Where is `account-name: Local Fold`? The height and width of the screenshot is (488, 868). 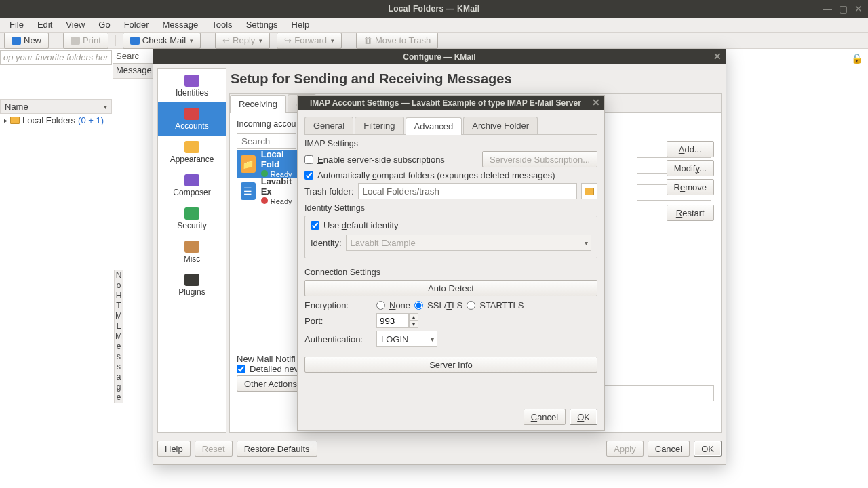 account-name: Local Fold is located at coordinates (279, 159).